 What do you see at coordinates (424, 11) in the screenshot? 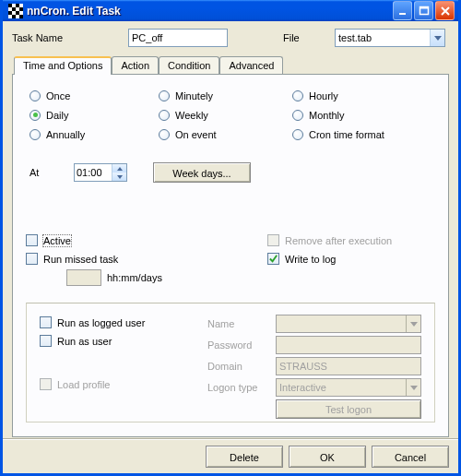
I see `maximize-button` at bounding box center [424, 11].